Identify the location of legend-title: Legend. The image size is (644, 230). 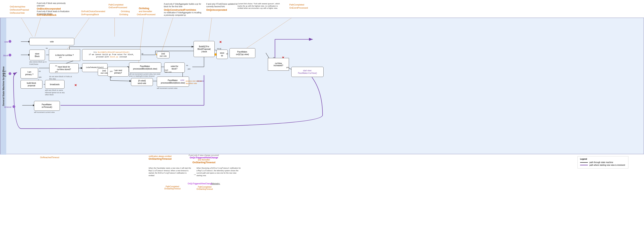
(603, 159).